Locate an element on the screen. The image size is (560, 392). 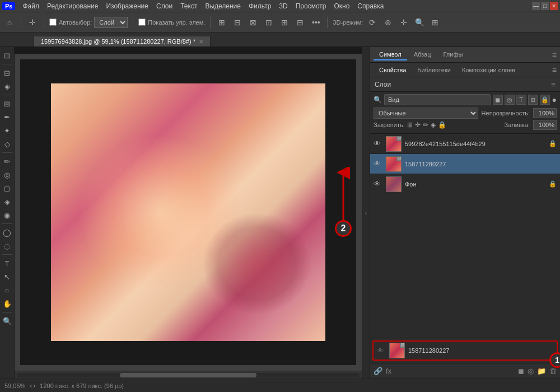
delete-icon: 🗑 is located at coordinates (553, 371).